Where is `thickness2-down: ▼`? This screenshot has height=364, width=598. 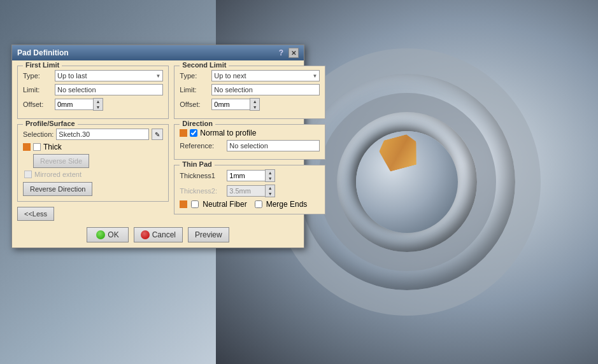 thickness2-down: ▼ is located at coordinates (270, 193).